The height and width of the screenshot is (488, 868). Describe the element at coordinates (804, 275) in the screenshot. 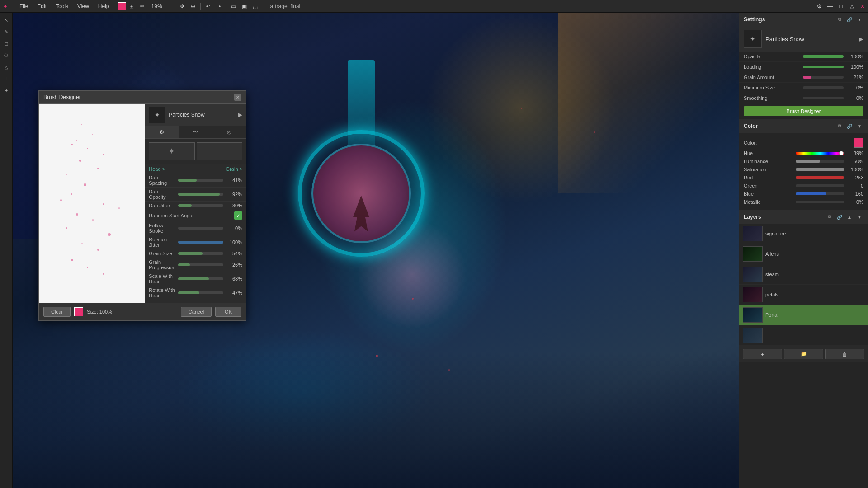

I see `layer-steam: steam` at that location.